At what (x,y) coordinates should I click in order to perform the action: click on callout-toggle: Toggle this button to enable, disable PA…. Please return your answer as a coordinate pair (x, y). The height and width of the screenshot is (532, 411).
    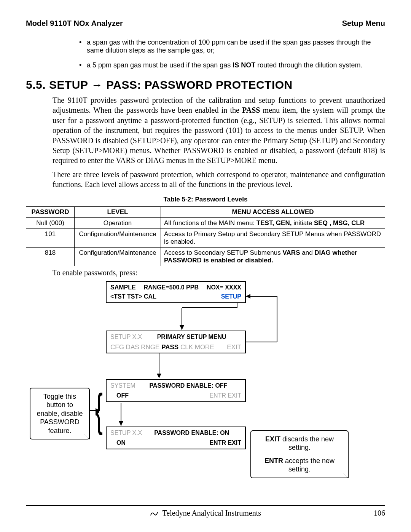
    Looking at the image, I should click on (60, 414).